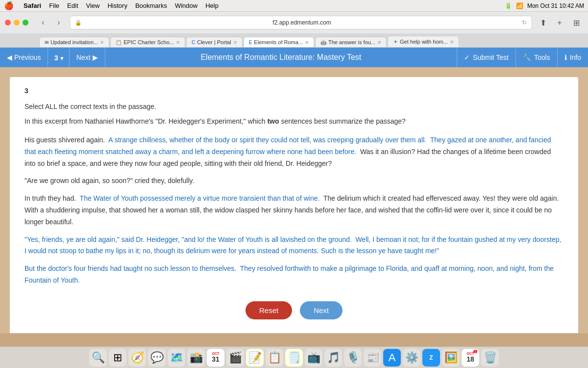 The image size is (588, 368). What do you see at coordinates (281, 57) in the screenshot?
I see `test-title: Elements of Romantic Literature: Mastery…` at bounding box center [281, 57].